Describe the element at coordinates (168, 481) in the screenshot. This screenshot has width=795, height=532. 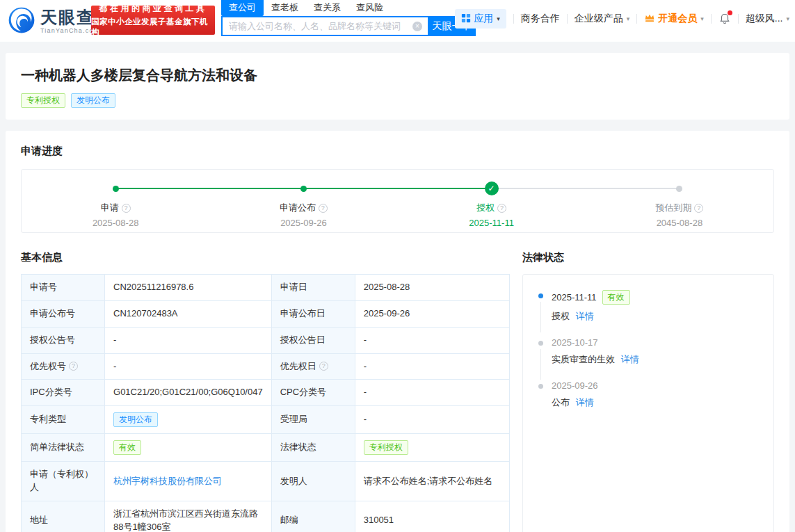
I see `applicant-company-link: 杭州宇树科技股份有限公司` at that location.